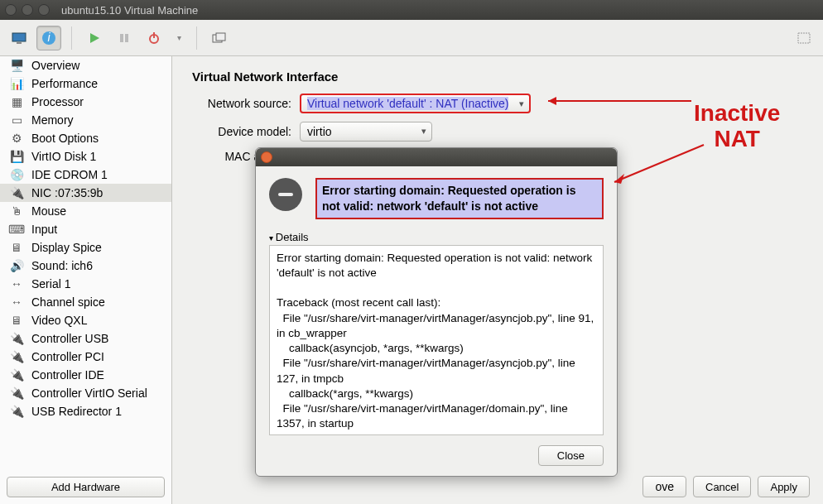 This screenshot has width=823, height=504. Describe the element at coordinates (416, 103) in the screenshot. I see `network-source-combo: Virtual network 'default' : NAT (Inactiv…` at that location.